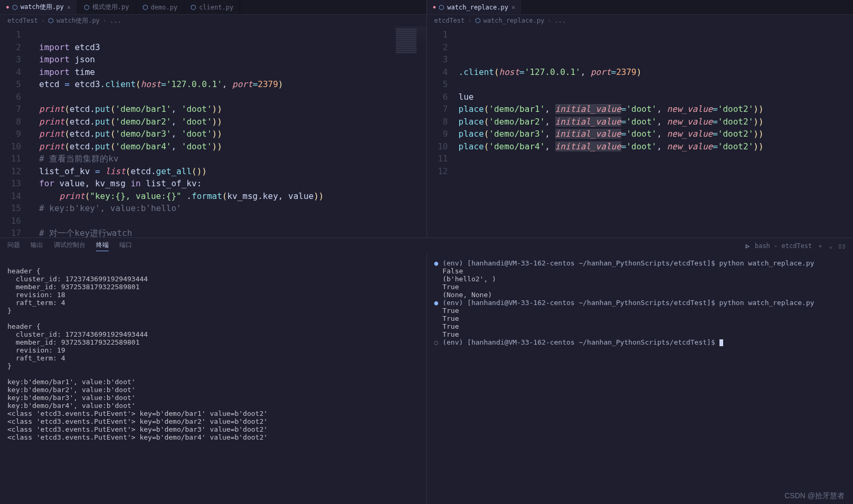 This screenshot has width=853, height=504. I want to click on panel-tabs: 问题 输出 调试控制台 终端 端口 ▷ bash - etcdTest ＋ ⌄ …, so click(426, 246).